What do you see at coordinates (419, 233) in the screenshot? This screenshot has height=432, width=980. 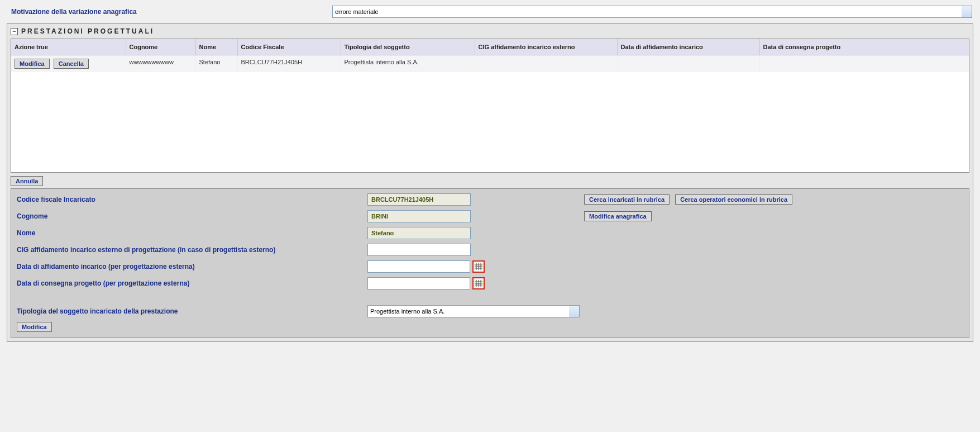 I see `input-nome` at bounding box center [419, 233].